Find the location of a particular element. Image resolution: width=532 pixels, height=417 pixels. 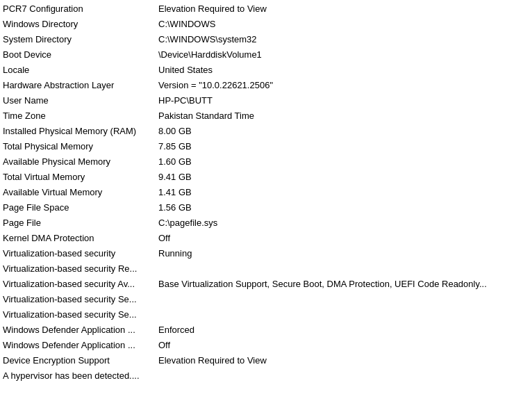

table-row: Available Physical Memory1.60 GB is located at coordinates (266, 162).